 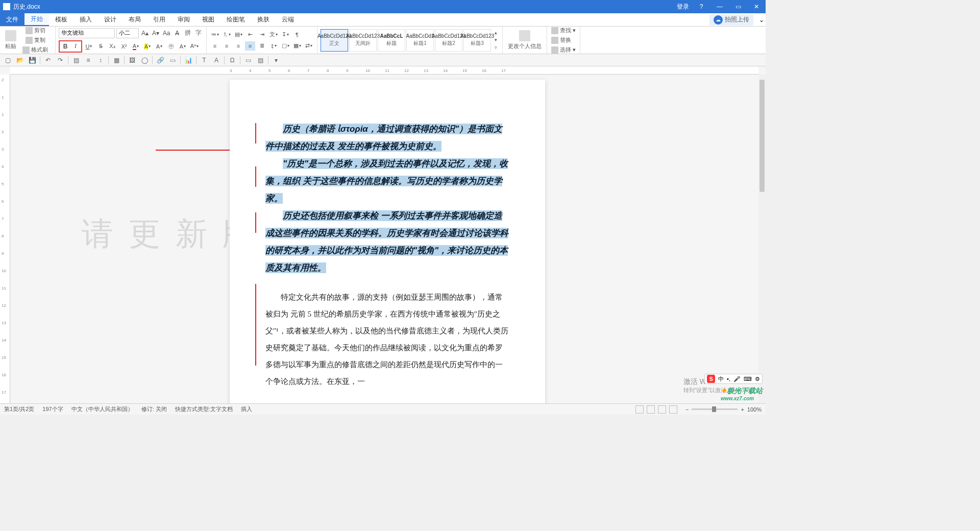 I want to click on style-nospacing: AaBbCcDd123无间距, so click(x=363, y=40).